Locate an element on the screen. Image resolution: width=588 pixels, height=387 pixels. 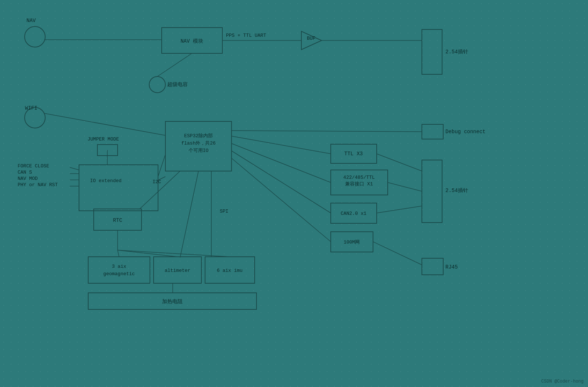
debug-label: Debug connect is located at coordinates (465, 132).